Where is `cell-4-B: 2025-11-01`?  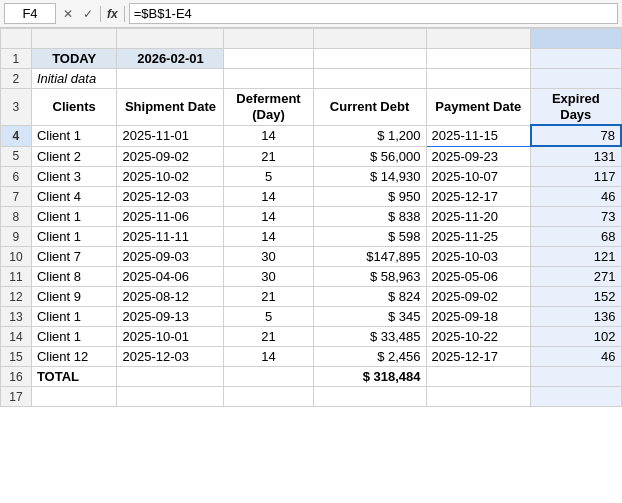
cell-4-B: 2025-11-01 is located at coordinates (170, 136).